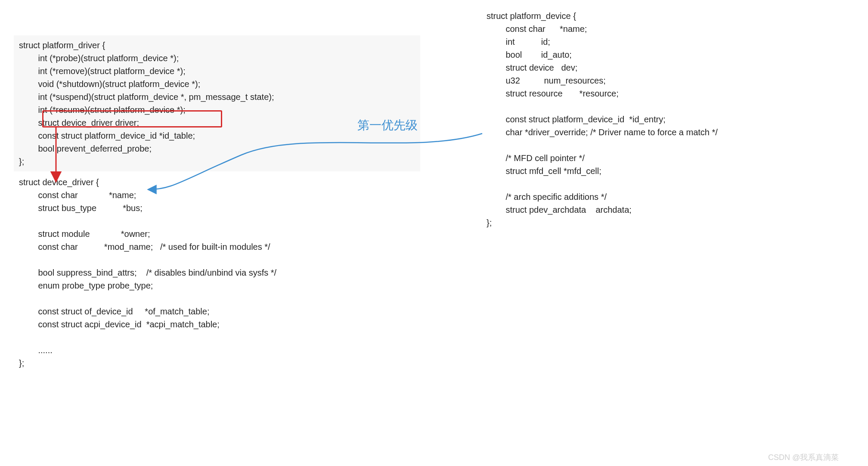 The height and width of the screenshot is (466, 868). I want to click on highlight-box-driver-member, so click(132, 119).